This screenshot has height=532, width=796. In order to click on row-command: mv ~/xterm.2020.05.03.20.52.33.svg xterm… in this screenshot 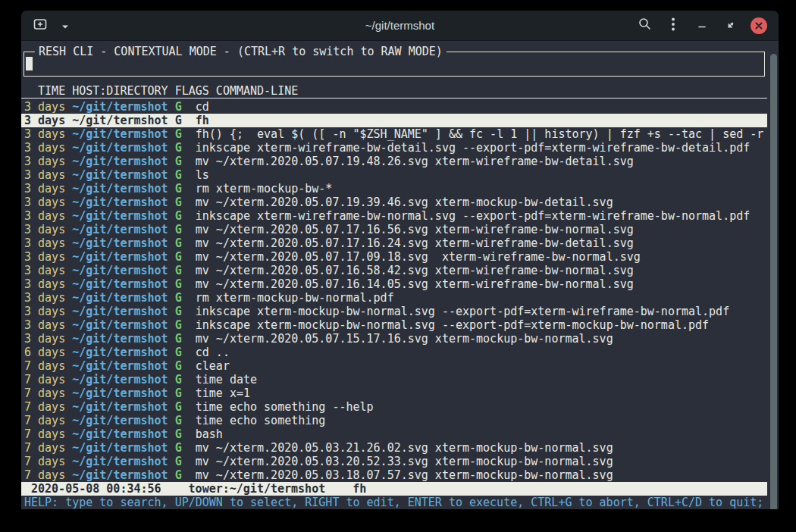, I will do `click(405, 462)`.